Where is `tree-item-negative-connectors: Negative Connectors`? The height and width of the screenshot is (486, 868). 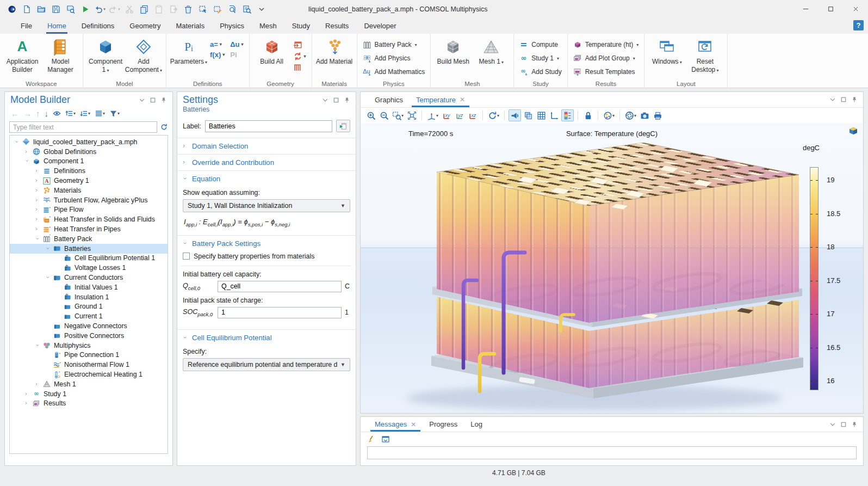 tree-item-negative-connectors: Negative Connectors is located at coordinates (89, 326).